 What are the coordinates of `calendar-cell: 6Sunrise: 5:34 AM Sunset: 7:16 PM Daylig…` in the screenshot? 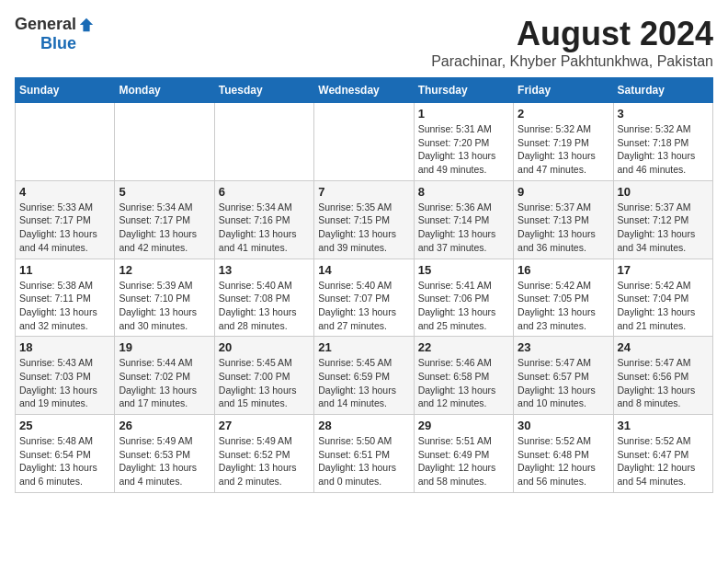 It's located at (264, 219).